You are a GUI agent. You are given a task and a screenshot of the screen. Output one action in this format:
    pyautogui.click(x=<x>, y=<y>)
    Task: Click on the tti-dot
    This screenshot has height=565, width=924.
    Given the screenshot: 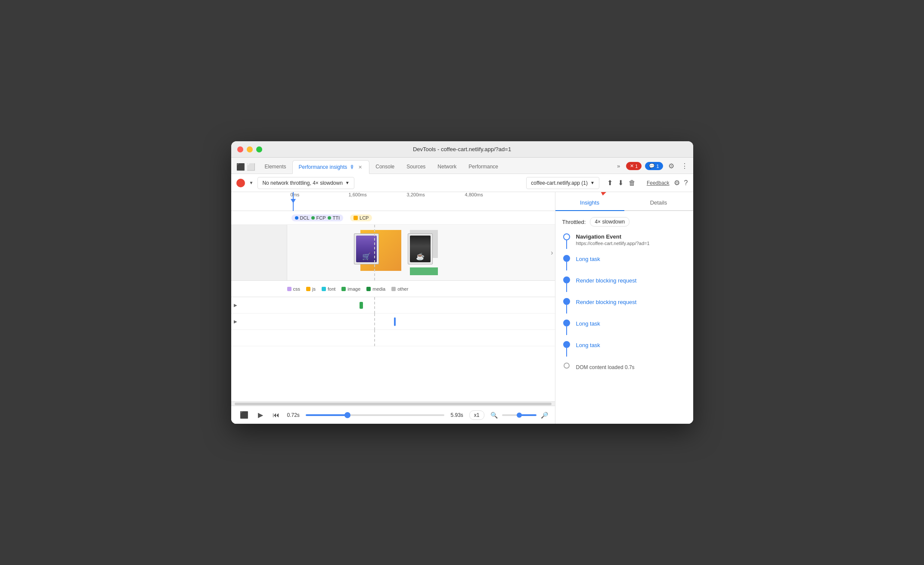 What is the action you would take?
    pyautogui.click(x=329, y=218)
    